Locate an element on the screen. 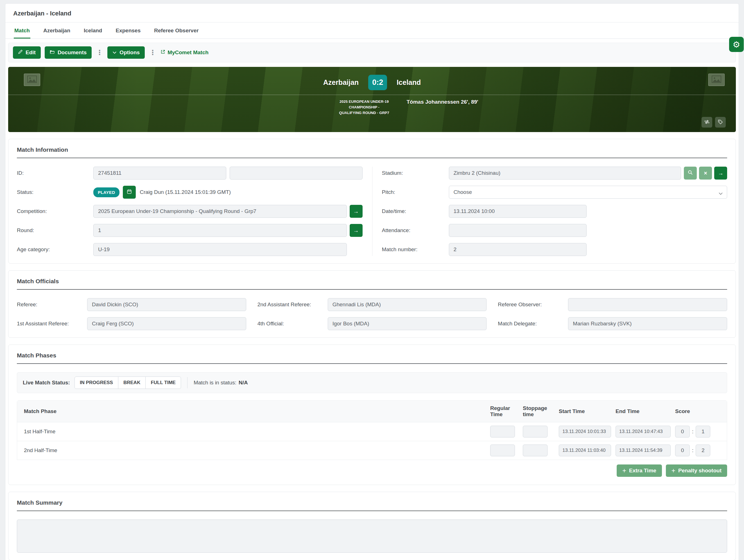 The image size is (744, 560). stadium-label: Stadium: is located at coordinates (416, 173).